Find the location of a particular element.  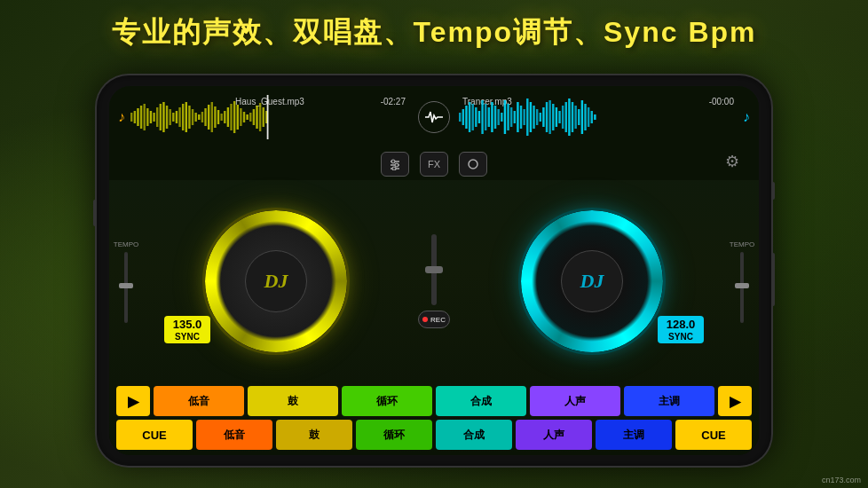

waveform-section: ♪ Haus_Guest.mp3 -02:27 is located at coordinates (434, 117).